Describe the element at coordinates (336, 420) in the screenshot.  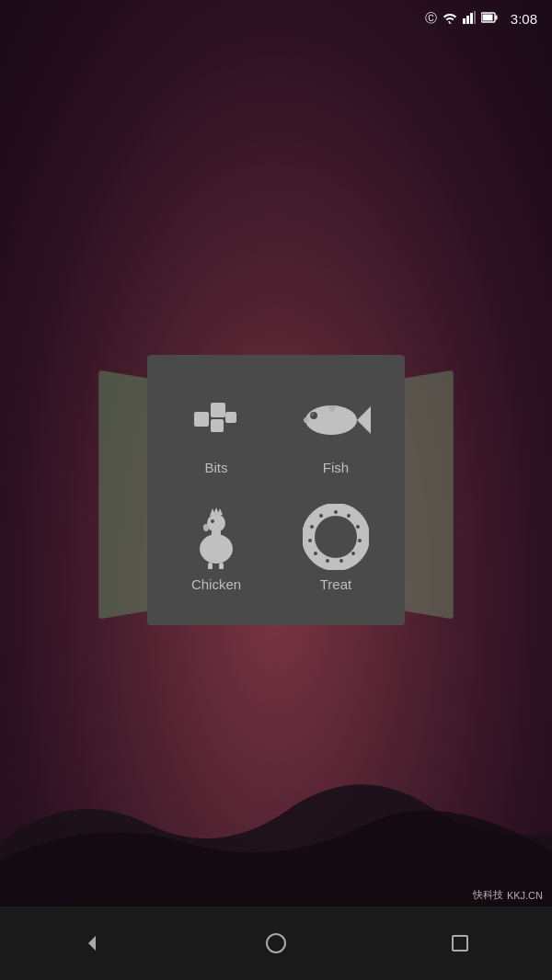
I see `fish-icon` at that location.